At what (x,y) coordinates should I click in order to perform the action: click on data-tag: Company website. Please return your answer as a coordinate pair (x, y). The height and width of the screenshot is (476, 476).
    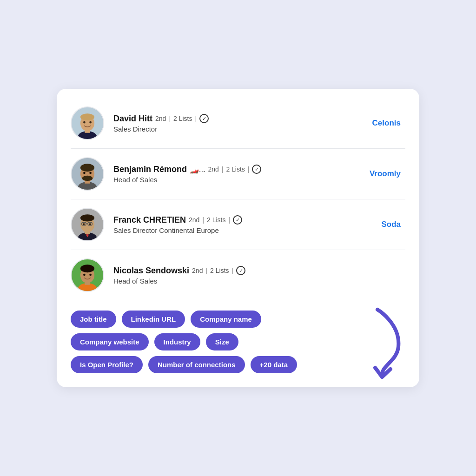
    Looking at the image, I should click on (110, 342).